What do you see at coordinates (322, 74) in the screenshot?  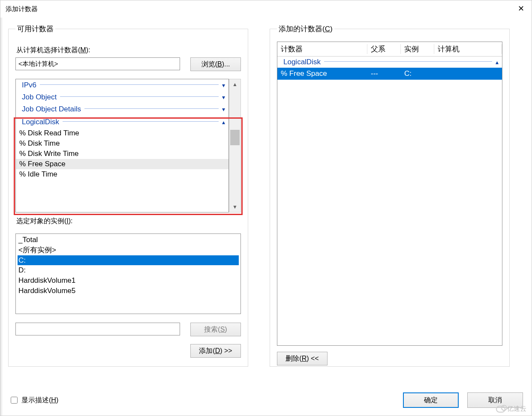 I see `cell-counter: % Free Space` at bounding box center [322, 74].